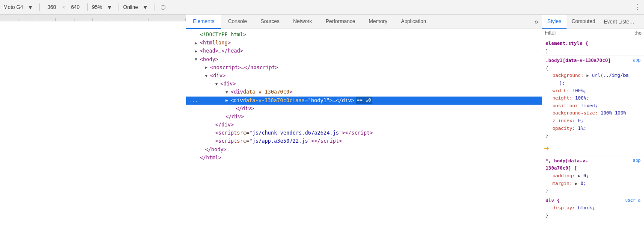 The width and height of the screenshot is (644, 226). What do you see at coordinates (597, 106) in the screenshot?
I see `prop-position: position: fixed;` at bounding box center [597, 106].